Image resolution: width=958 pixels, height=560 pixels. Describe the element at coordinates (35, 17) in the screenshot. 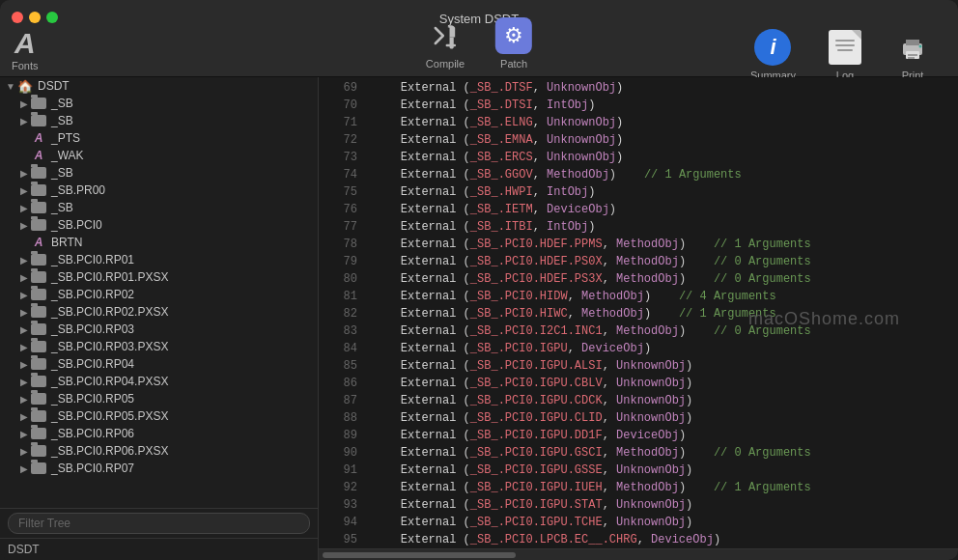

I see `minimize-button` at that location.